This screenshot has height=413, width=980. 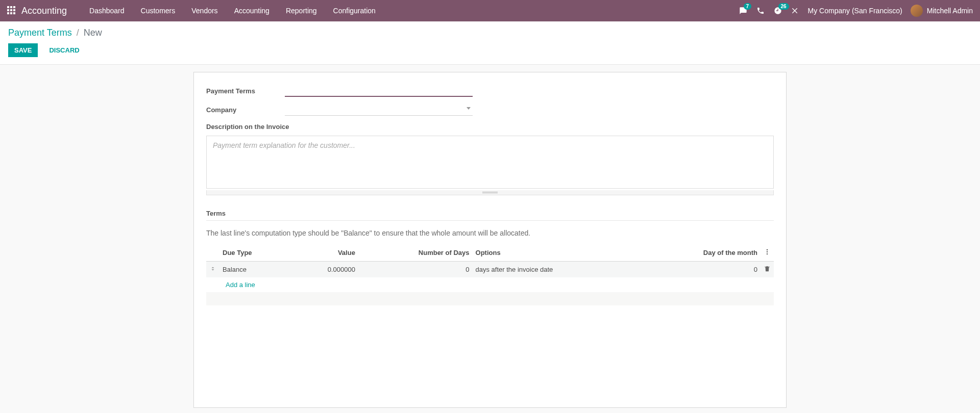 I want to click on trash-icon, so click(x=767, y=270).